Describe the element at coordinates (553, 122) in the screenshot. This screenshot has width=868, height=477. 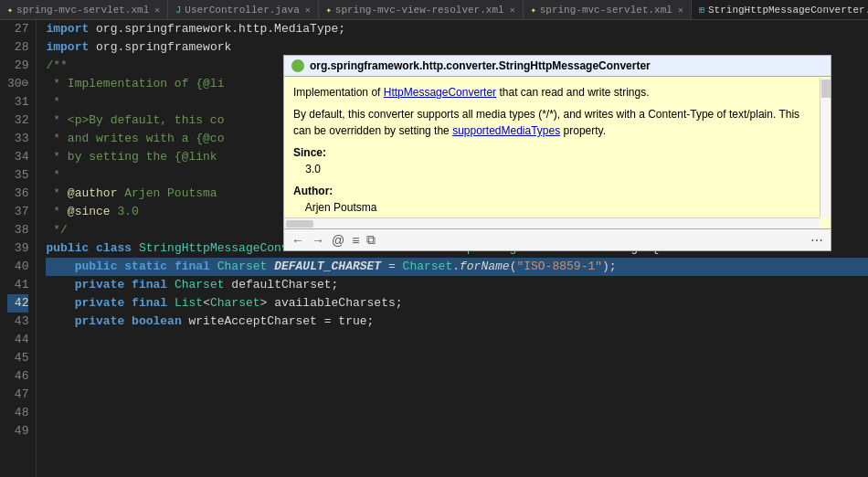
I see `tooltip-paragraph-2: By default, this converter supports all …` at that location.